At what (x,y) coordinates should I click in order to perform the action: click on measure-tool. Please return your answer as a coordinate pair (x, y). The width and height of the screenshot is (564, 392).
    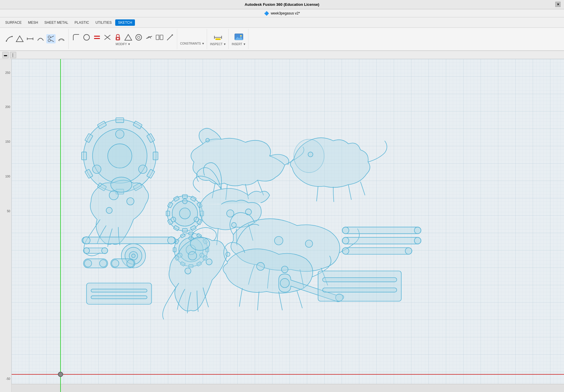
    Looking at the image, I should click on (218, 37).